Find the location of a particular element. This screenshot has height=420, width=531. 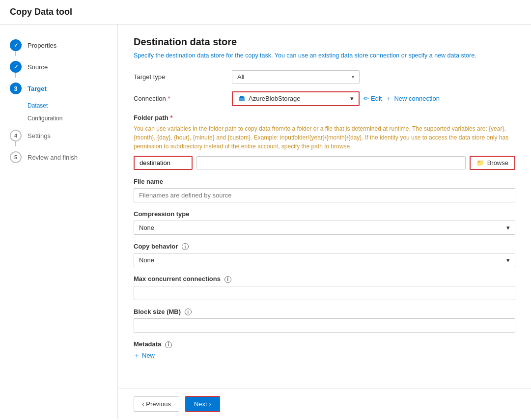

copy-behavior-chevron-icon: ▾ is located at coordinates (508, 260).